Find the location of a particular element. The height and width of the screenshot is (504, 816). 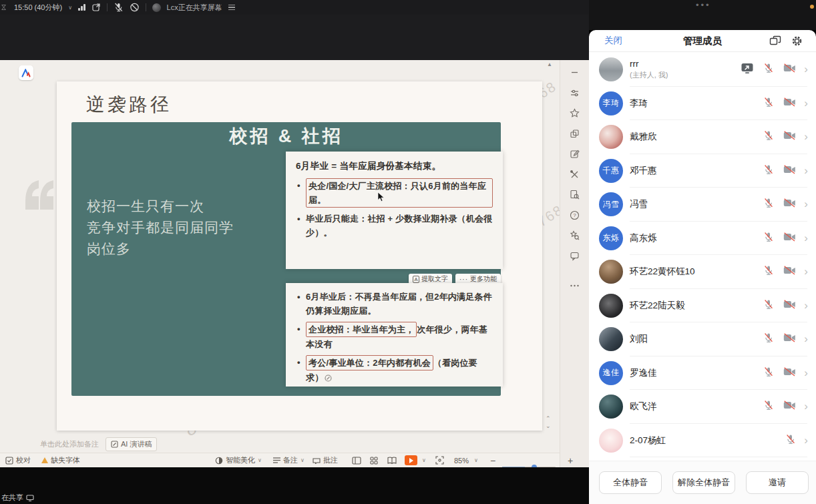

member-row: 戴雅欣 › is located at coordinates (702, 138).